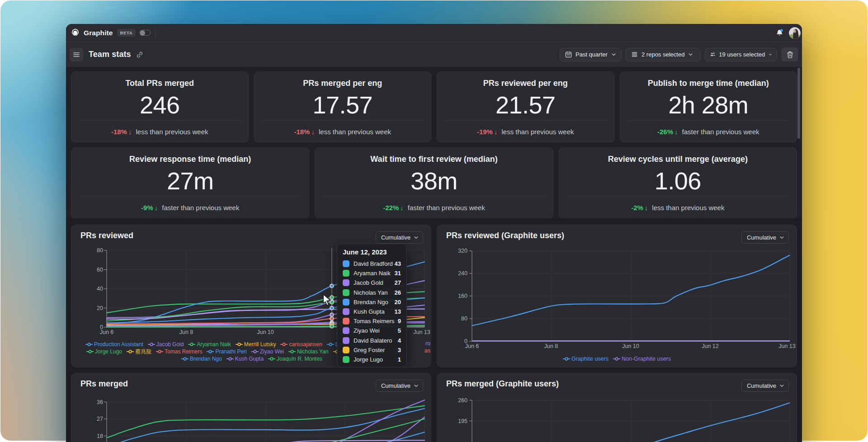 The image size is (868, 442). Describe the element at coordinates (100, 419) in the screenshot. I see `svg-text: 27` at that location.